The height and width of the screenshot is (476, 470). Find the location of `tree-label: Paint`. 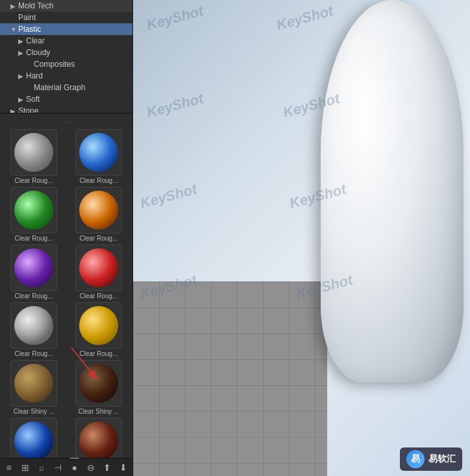

tree-label: Paint is located at coordinates (27, 18).